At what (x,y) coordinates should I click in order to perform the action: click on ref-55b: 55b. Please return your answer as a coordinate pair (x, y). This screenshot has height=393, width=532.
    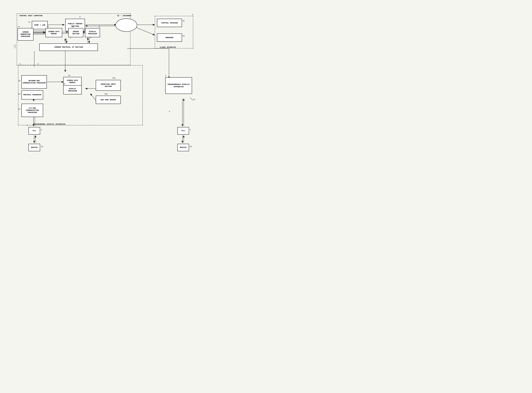
    Looking at the image, I should click on (106, 94).